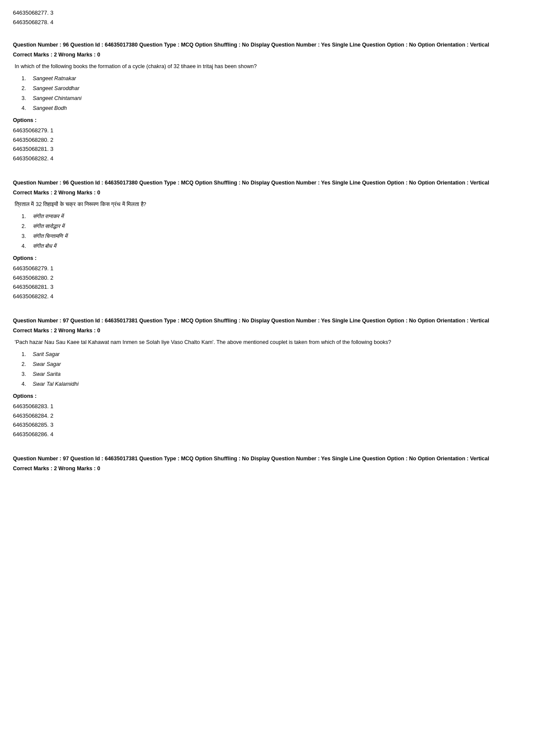 The image size is (534, 756). I want to click on options-label-q96_hi: Options :, so click(267, 259).